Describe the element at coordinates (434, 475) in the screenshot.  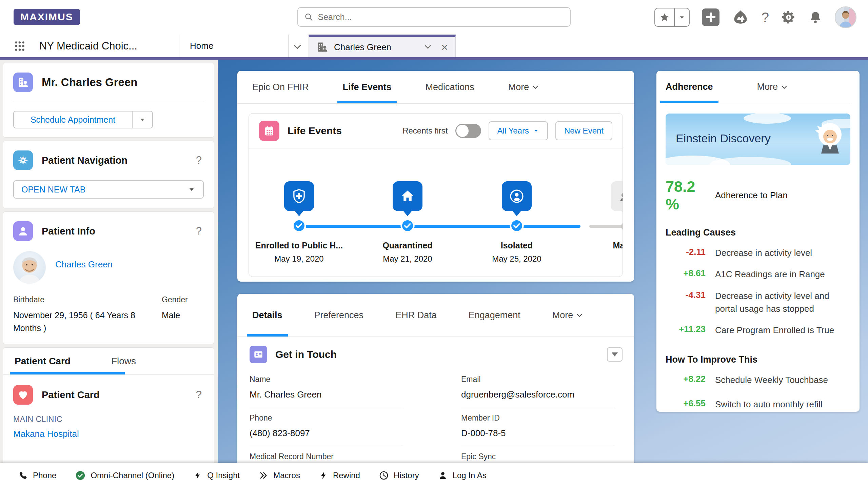
I see `utility-bar: Phone Omni-Channel (Online) Q Insight Ma…` at that location.